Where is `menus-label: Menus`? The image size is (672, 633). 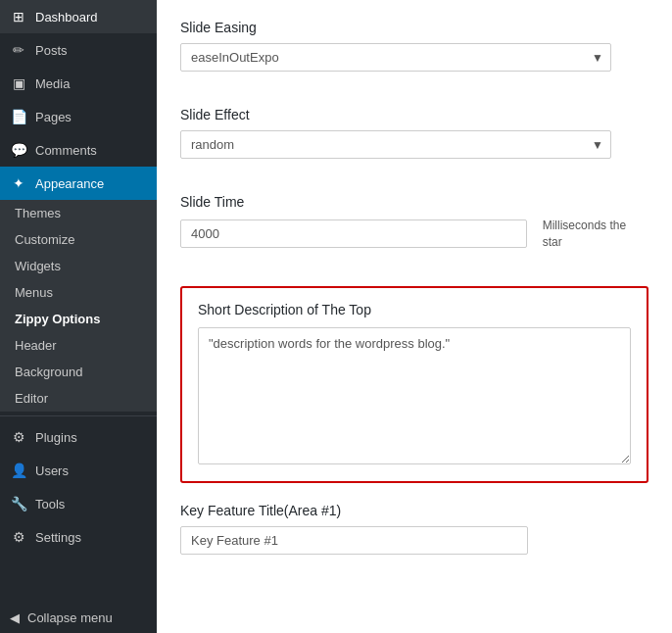 menus-label: Menus is located at coordinates (33, 292).